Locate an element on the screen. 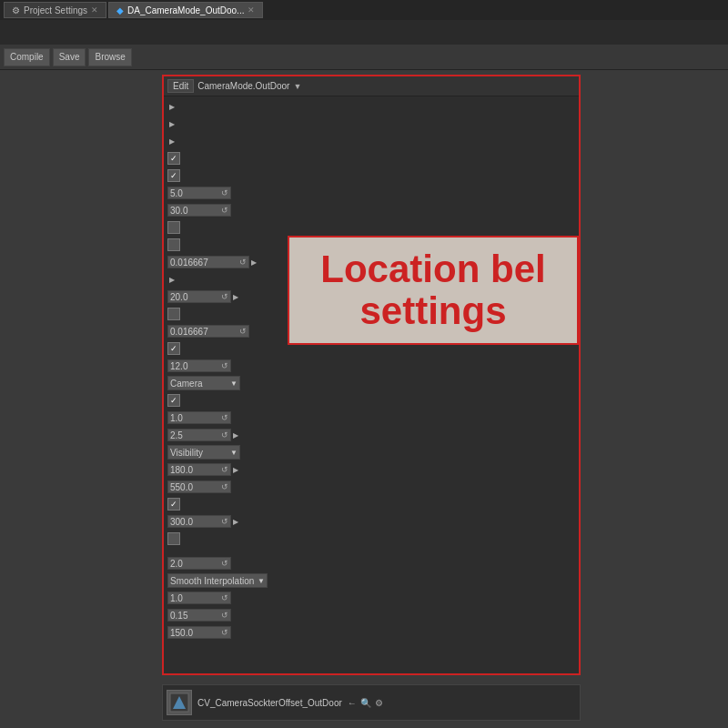  back-icon: ← is located at coordinates (352, 703).